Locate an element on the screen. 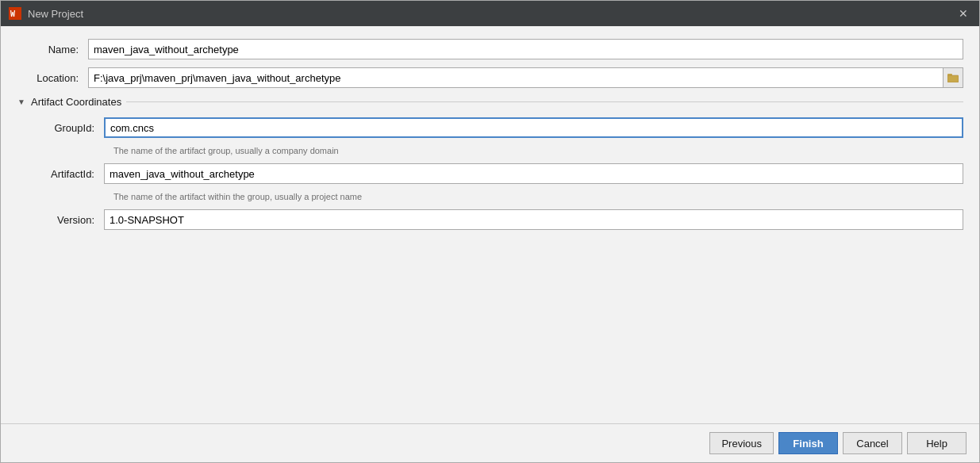 Image resolution: width=980 pixels, height=463 pixels. groupid-label: GroupId: is located at coordinates (68, 128).